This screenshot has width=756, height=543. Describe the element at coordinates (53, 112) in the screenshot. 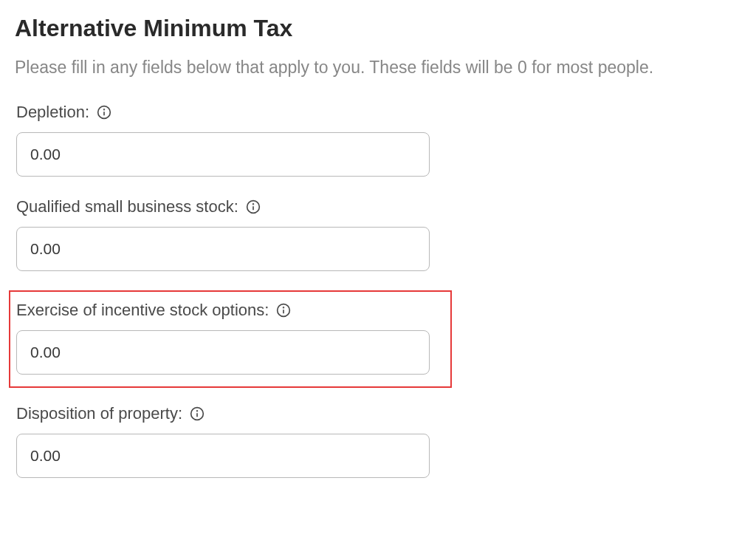

I see `depletion-label: Depletion:` at that location.